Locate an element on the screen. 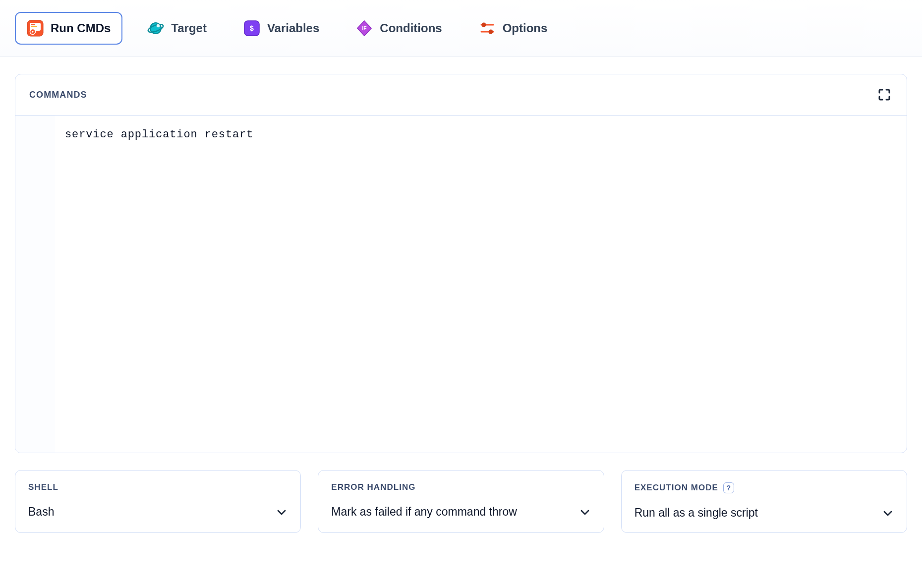 The width and height of the screenshot is (922, 588). error-handling-label: ERROR HANDLING is located at coordinates (373, 487).